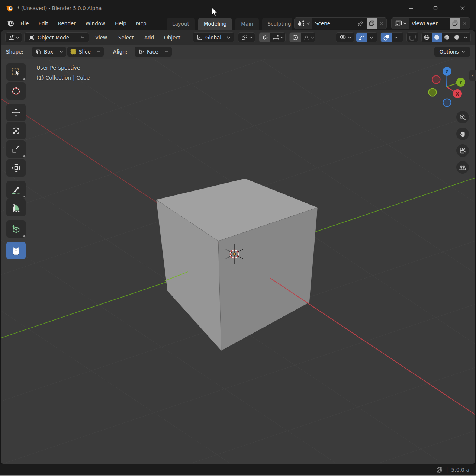 The height and width of the screenshot is (476, 476). I want to click on minimize-icon, so click(411, 8).